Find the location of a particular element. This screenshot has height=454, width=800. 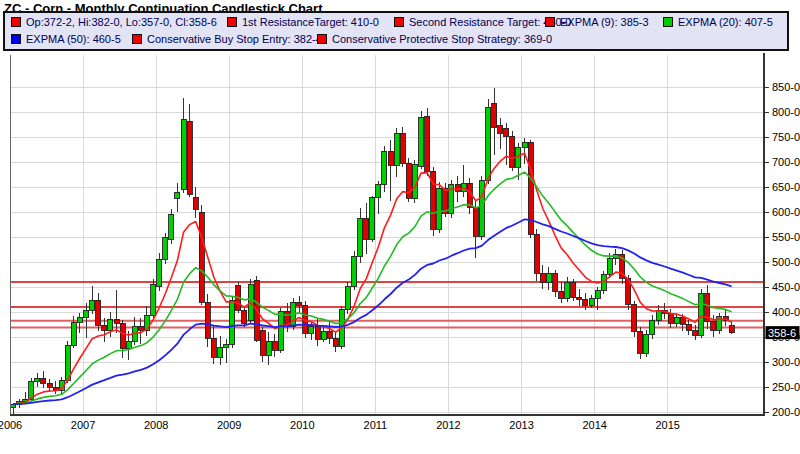

x-tick-label: 2013 is located at coordinates (521, 425).